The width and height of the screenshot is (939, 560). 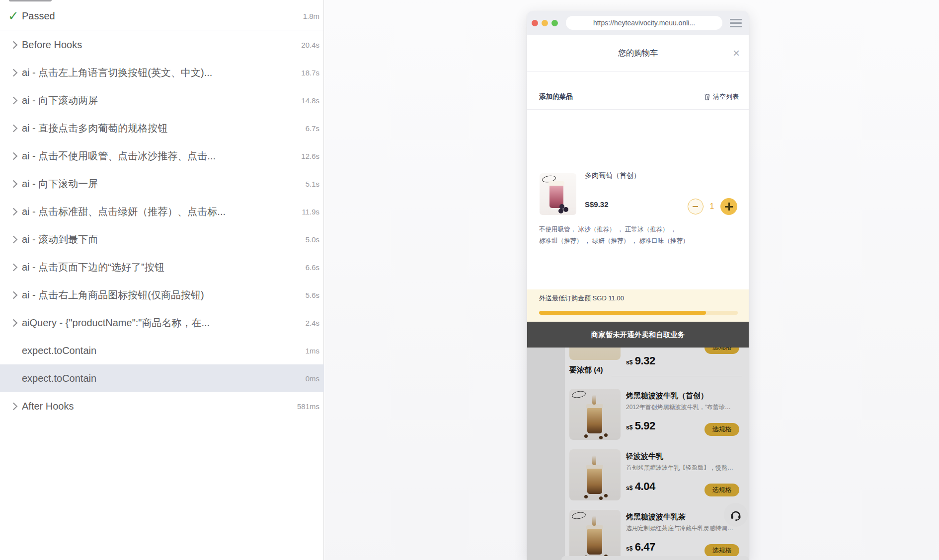 What do you see at coordinates (721, 97) in the screenshot?
I see `clear-list-button: 清空列表` at bounding box center [721, 97].